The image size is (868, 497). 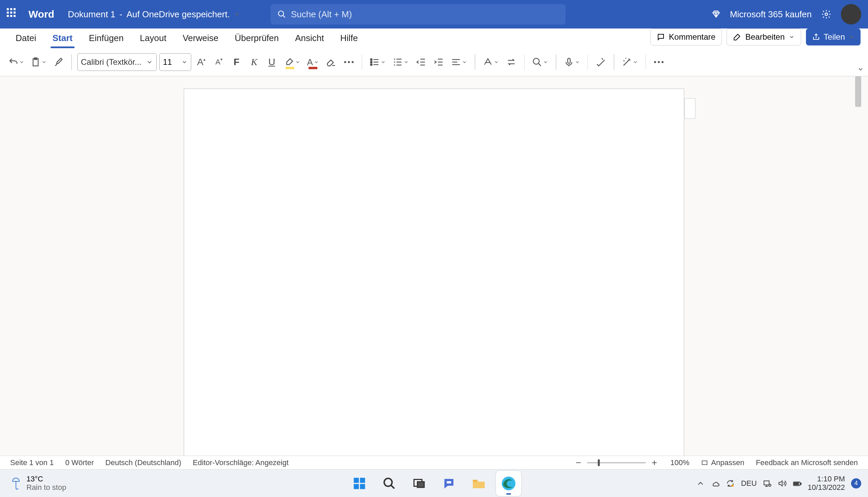 What do you see at coordinates (659, 62) in the screenshot?
I see `ellipsis-icon` at bounding box center [659, 62].